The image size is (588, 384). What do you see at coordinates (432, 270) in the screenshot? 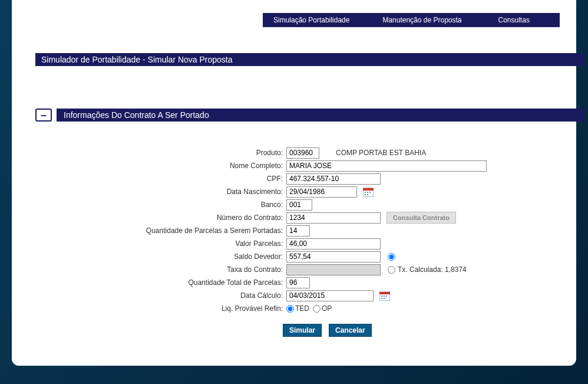
I see `tx-calculada-label: Tx. Calculada: 1,8374` at bounding box center [432, 270].